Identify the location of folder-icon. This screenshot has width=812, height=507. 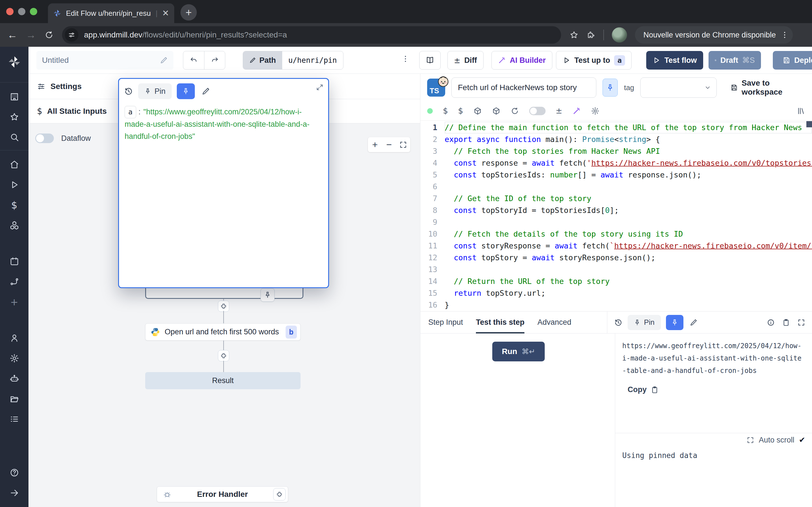
(14, 399).